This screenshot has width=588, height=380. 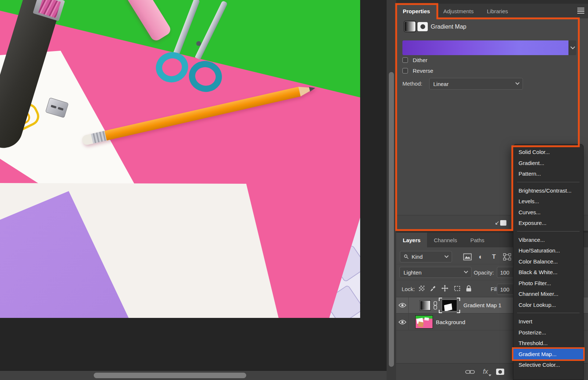 What do you see at coordinates (445, 288) in the screenshot?
I see `lock-move-icon` at bounding box center [445, 288].